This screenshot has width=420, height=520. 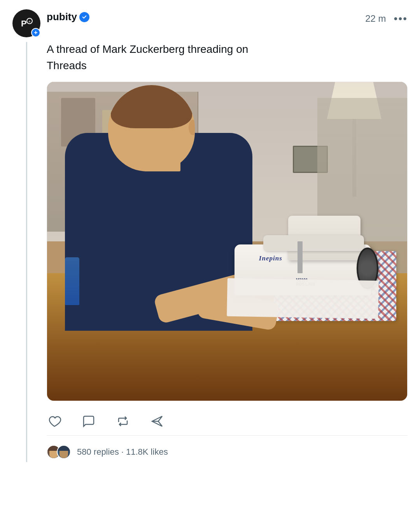 What do you see at coordinates (62, 17) in the screenshot?
I see `username-text: pubity` at bounding box center [62, 17].